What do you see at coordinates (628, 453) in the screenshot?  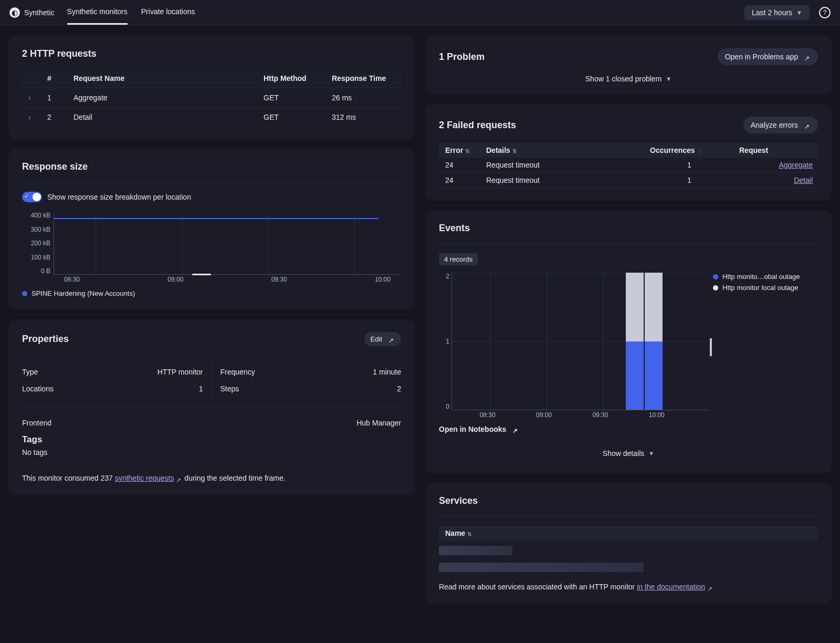 I see `show-details: Show details ▼` at bounding box center [628, 453].